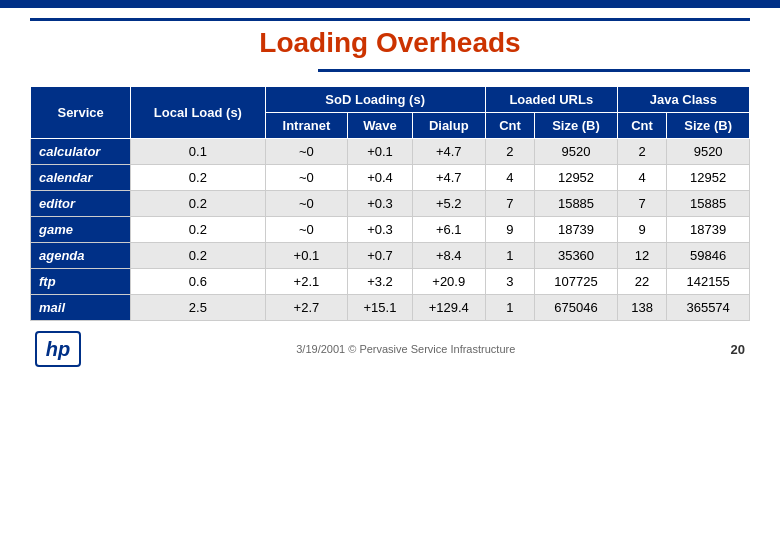 The image size is (780, 540). Describe the element at coordinates (708, 256) in the screenshot. I see `cell-size_b2: 59846` at that location.